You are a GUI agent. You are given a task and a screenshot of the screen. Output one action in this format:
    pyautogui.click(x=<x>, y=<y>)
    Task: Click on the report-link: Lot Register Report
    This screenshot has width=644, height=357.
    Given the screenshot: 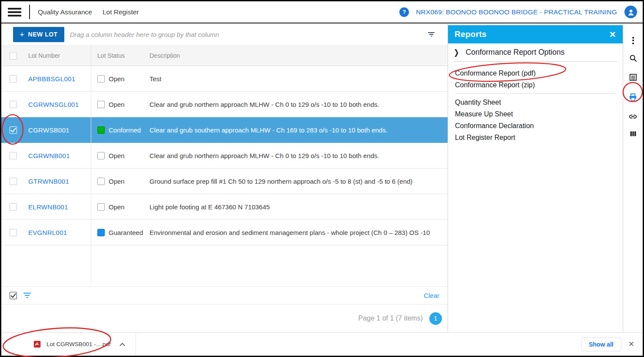 What is the action you would take?
    pyautogui.click(x=539, y=137)
    